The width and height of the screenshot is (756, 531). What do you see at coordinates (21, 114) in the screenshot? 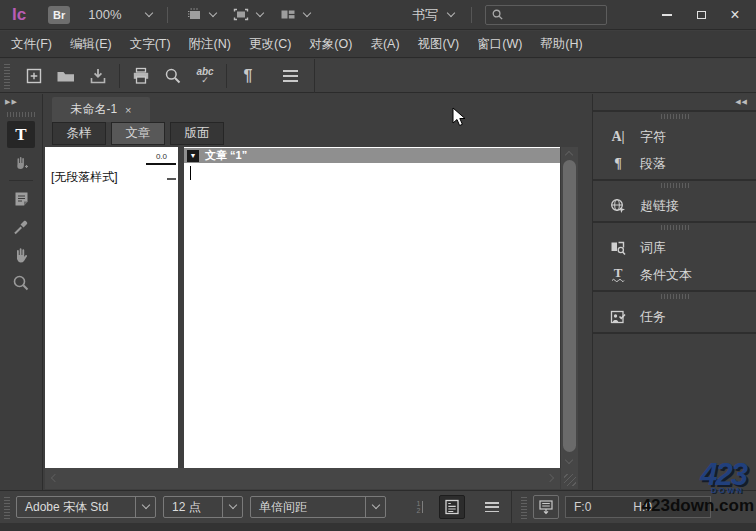
I see `tools-panel-drag-handle` at bounding box center [21, 114].